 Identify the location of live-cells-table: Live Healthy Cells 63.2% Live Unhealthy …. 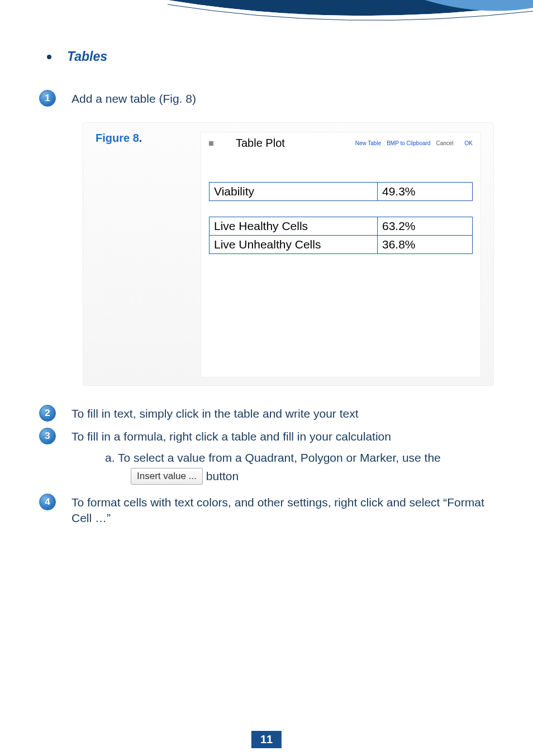
(341, 236).